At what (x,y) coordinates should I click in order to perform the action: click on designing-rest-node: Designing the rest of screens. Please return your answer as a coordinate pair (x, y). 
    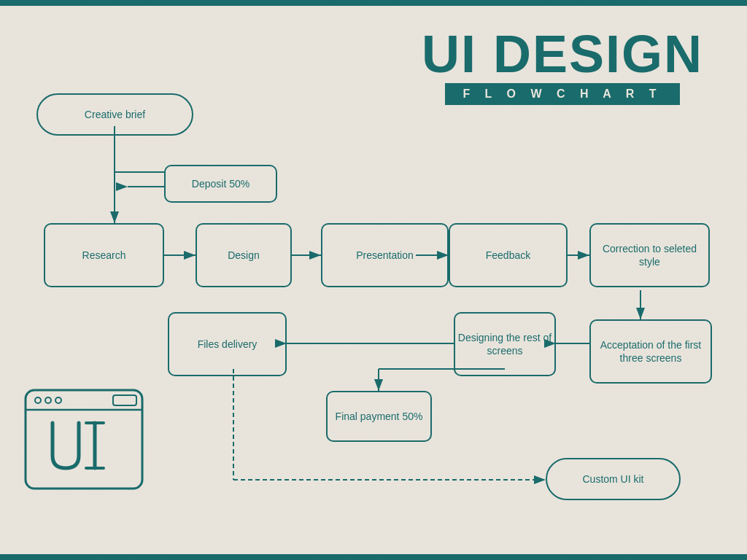
    Looking at the image, I should click on (505, 344).